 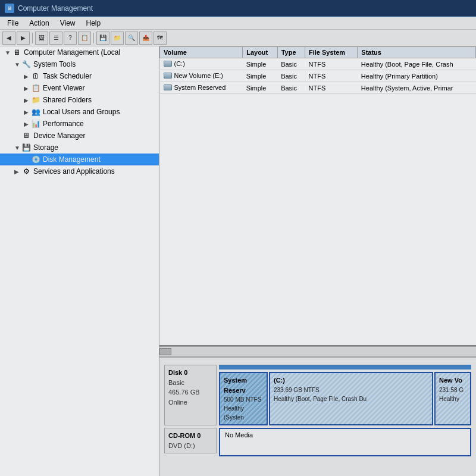 I want to click on partition-new-vol: New Vo 231.58 G Healthy, so click(x=453, y=399).